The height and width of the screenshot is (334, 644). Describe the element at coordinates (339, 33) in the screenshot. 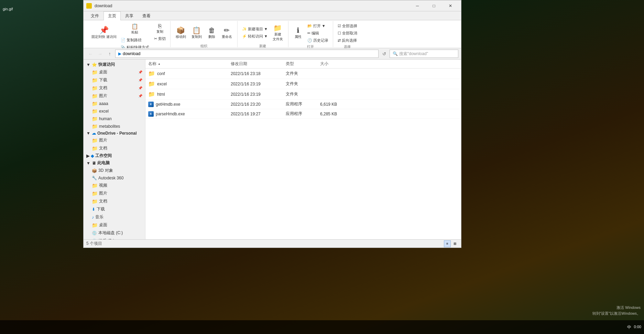

I see `select-none-icon: ☐` at that location.